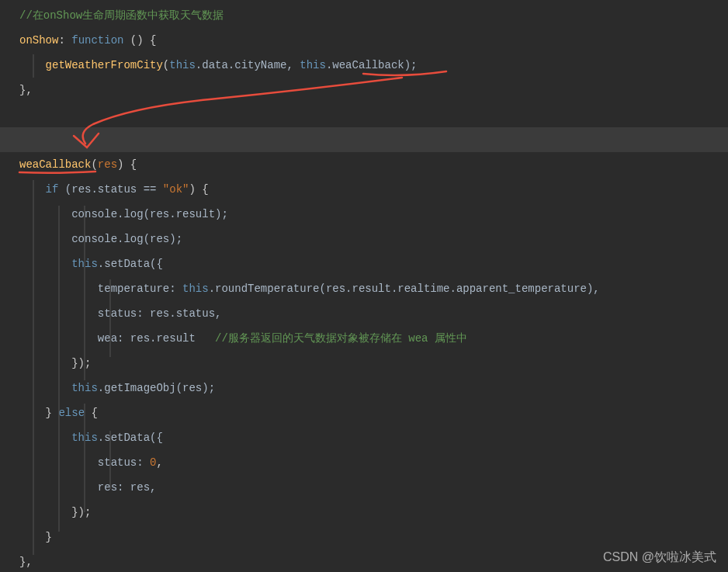 The height and width of the screenshot is (572, 728). What do you see at coordinates (364, 314) in the screenshot?
I see `code-line: status: res.status,` at bounding box center [364, 314].